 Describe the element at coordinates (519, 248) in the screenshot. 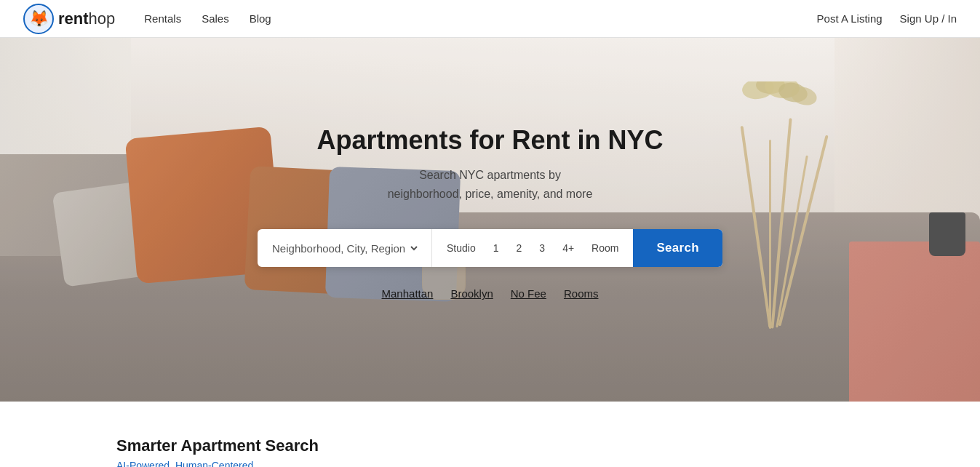

I see `bed-2-button: 2` at that location.